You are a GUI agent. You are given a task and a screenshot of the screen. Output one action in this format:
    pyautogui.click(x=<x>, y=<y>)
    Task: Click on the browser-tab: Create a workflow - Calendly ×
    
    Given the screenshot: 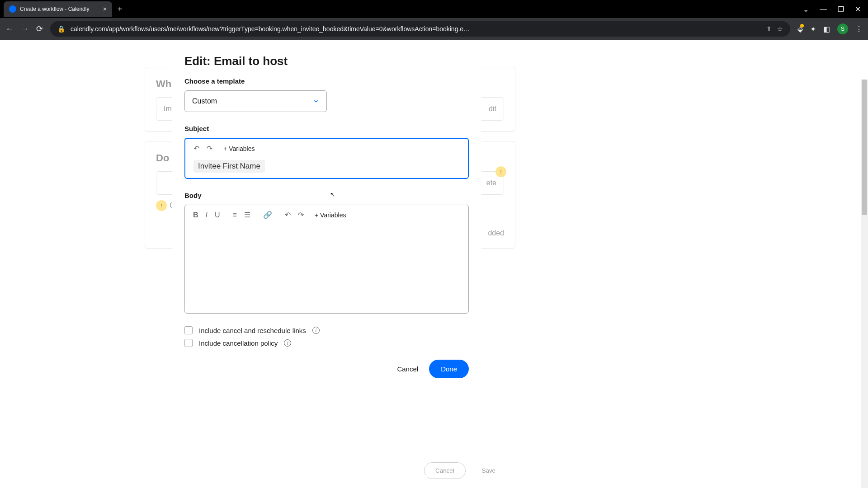 What is the action you would take?
    pyautogui.click(x=58, y=9)
    